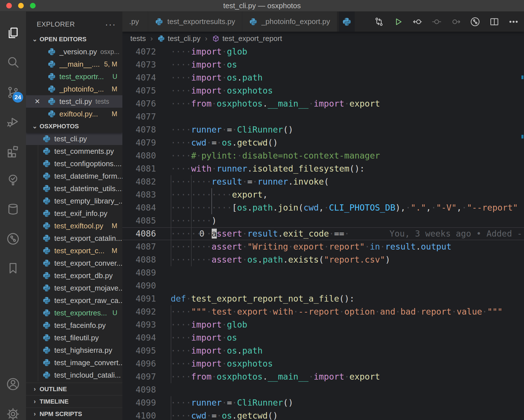  What do you see at coordinates (195, 21) in the screenshot?
I see `tab-test_exportresults.py: test_exportresults.py` at bounding box center [195, 21].